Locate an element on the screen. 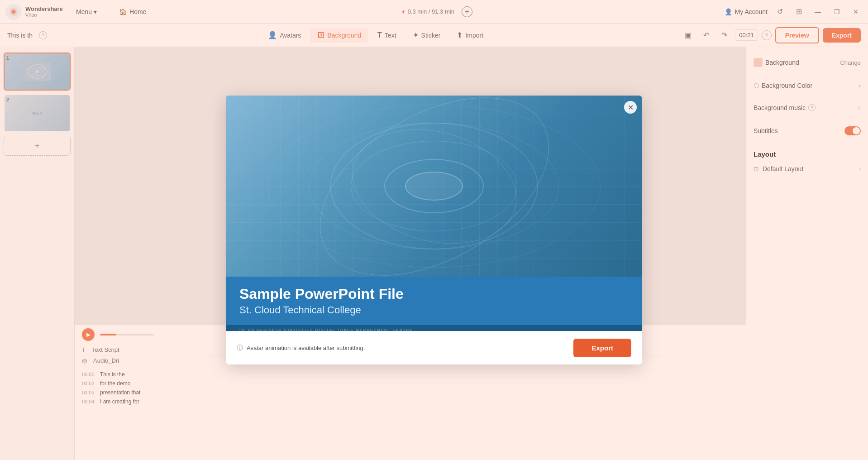 This screenshot has width=868, height=460. footer-text: INTRA BUSINESS STATISTICS DIGITAL TRACK … is located at coordinates (326, 330).